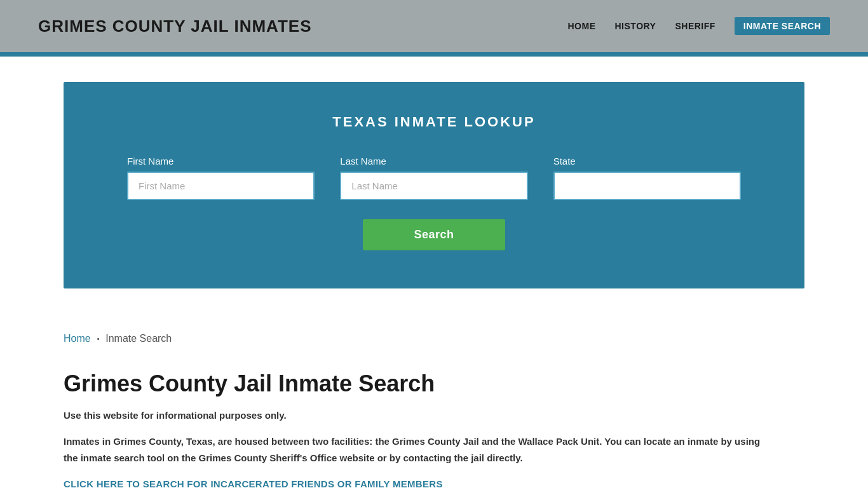 This screenshot has height=488, width=868. Describe the element at coordinates (434, 178) in the screenshot. I see `search-form-row: First Name Last Name State Texas` at that location.